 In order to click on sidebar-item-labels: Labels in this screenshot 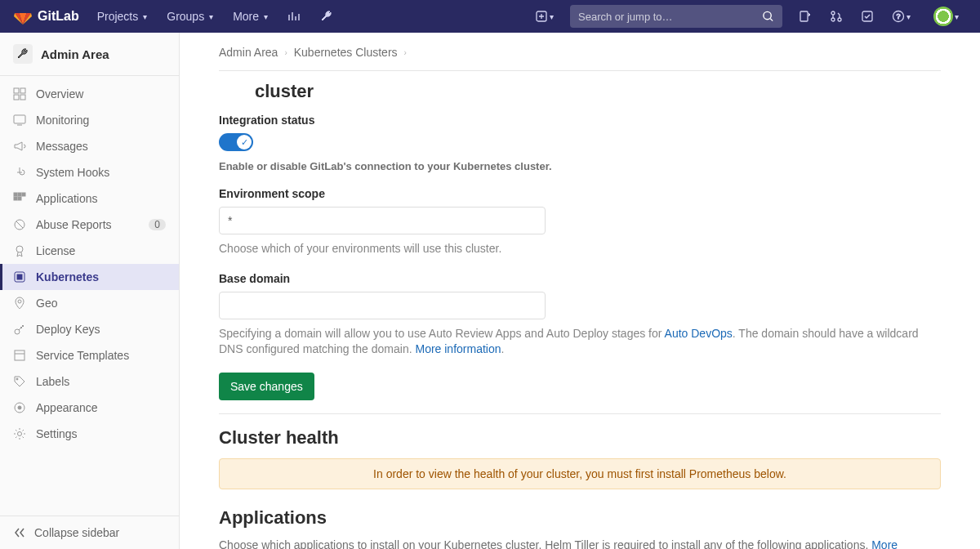, I will do `click(90, 382)`.